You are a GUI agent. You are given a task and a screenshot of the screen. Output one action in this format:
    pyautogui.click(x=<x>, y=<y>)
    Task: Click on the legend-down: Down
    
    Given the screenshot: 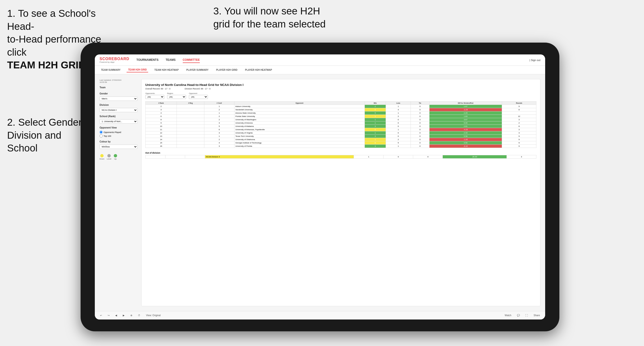 What is the action you would take?
    pyautogui.click(x=102, y=157)
    